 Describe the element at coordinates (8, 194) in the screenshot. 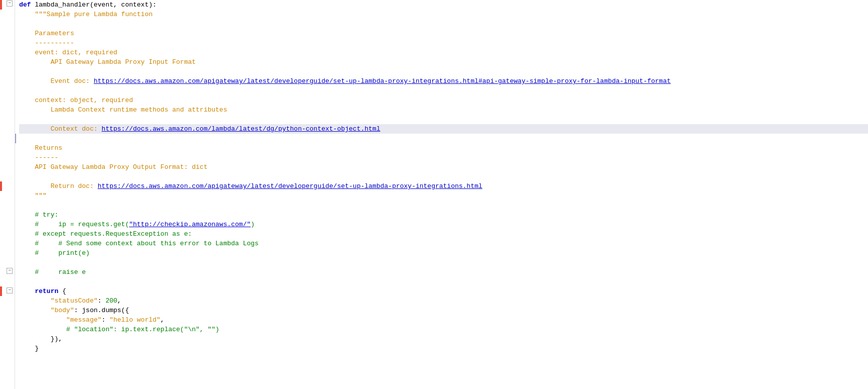

I see `line-gutter: − − −` at that location.